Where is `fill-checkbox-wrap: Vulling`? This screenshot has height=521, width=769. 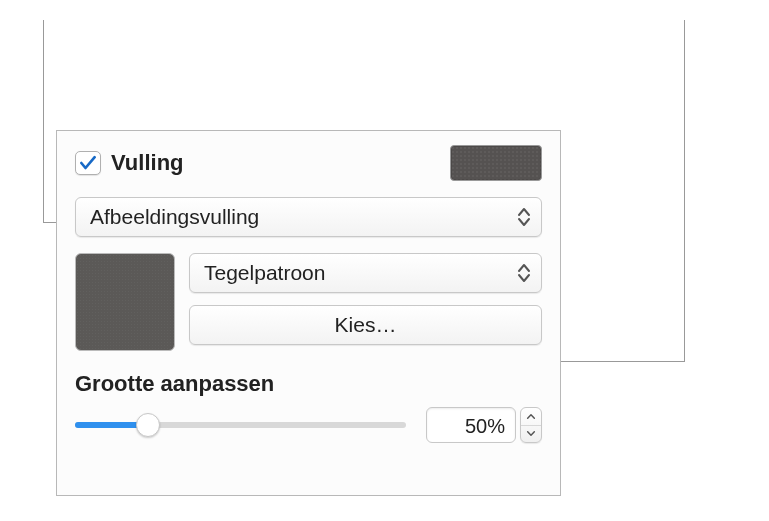
fill-checkbox-wrap: Vulling is located at coordinates (130, 163).